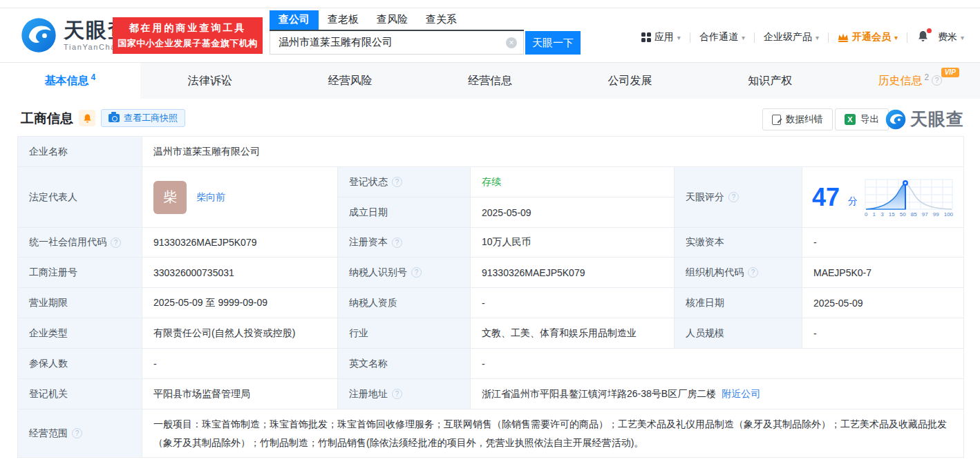 The width and height of the screenshot is (980, 464). Describe the element at coordinates (914, 214) in the screenshot. I see `axis-tick: 85` at that location.